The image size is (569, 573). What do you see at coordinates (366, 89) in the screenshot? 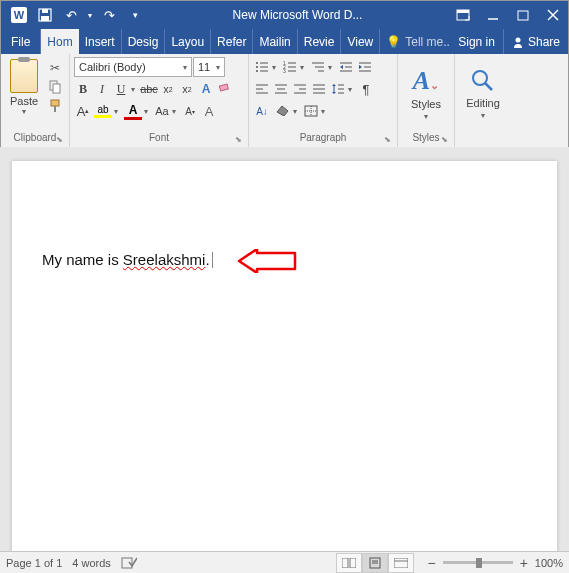
I see `show-marks-button: ¶` at bounding box center [366, 89].